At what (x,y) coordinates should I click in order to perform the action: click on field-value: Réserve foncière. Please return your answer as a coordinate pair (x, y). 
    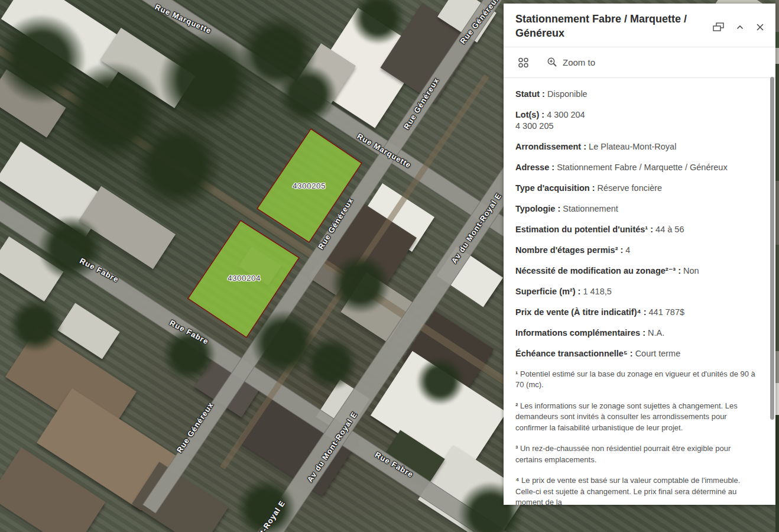
    Looking at the image, I should click on (630, 188).